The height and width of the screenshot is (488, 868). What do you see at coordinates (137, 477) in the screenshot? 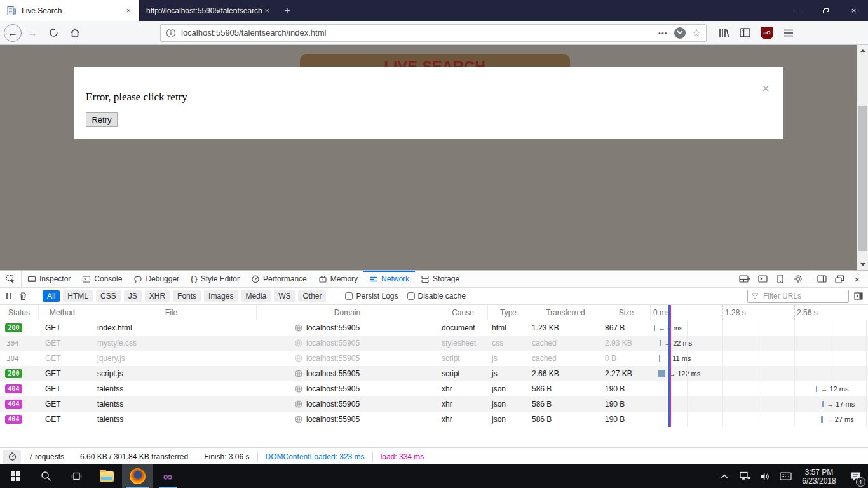
I see `firefox-taskbar-button` at bounding box center [137, 477].